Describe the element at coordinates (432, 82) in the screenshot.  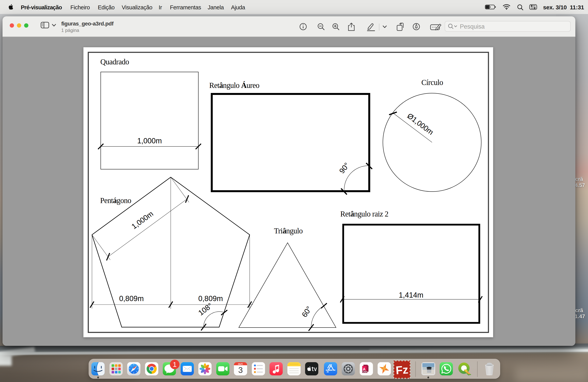
I see `svg-text: Círculo` at that location.